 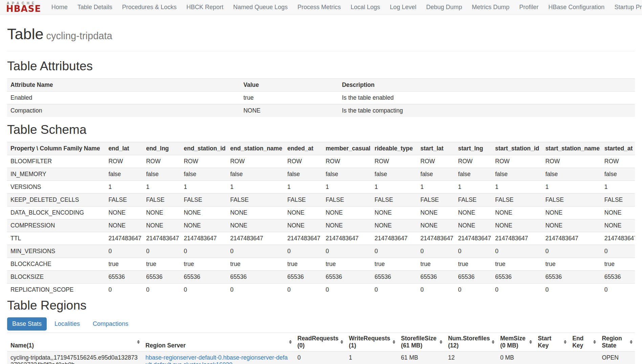 What do you see at coordinates (321, 98) in the screenshot?
I see `attribute-row: EnabledtrueIs the table enabled` at bounding box center [321, 98].